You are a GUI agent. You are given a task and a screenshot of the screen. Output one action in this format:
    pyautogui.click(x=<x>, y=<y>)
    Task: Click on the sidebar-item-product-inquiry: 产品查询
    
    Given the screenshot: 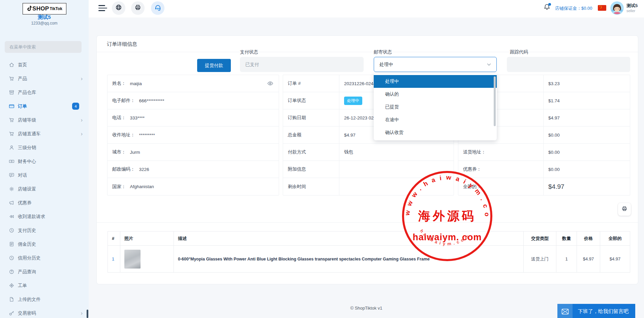 What is the action you would take?
    pyautogui.click(x=44, y=272)
    